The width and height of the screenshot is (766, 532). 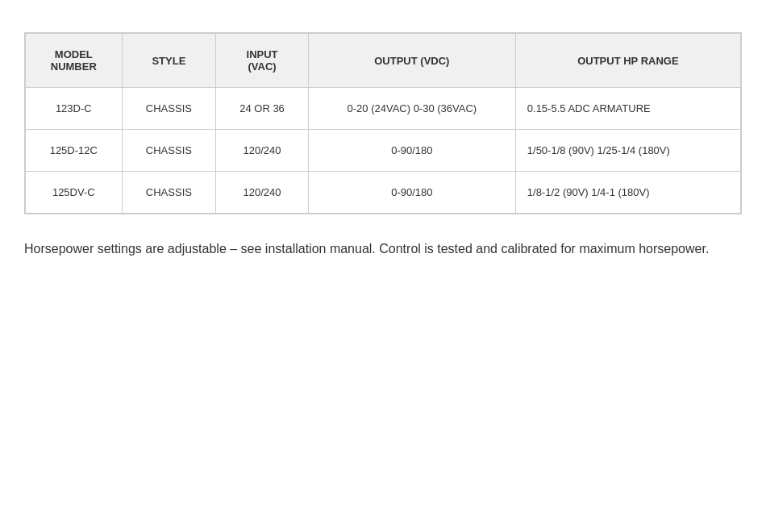 What do you see at coordinates (384, 193) in the screenshot?
I see `table-row: 125DV-C CHASSIS 120/240 0-90/180 1/8-1/2…` at bounding box center [384, 193].